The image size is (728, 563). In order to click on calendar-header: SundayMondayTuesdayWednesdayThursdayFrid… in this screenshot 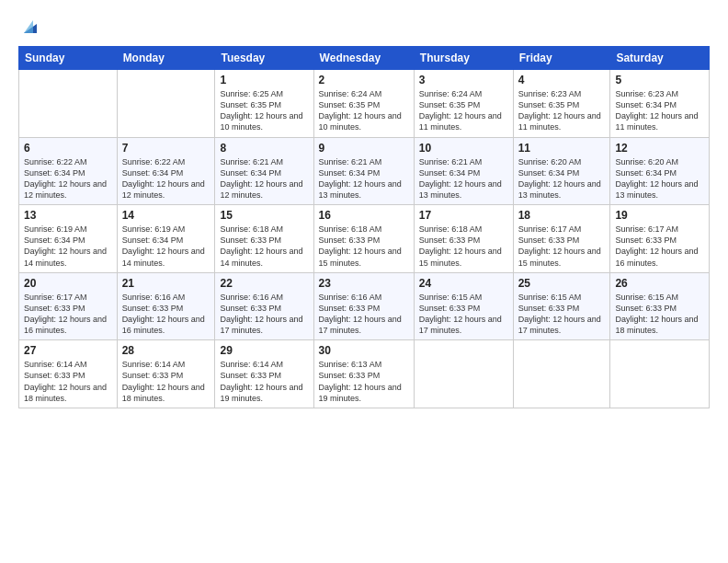, I will do `click(364, 59)`.